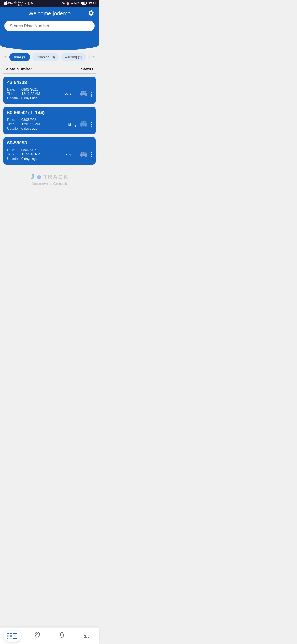  I want to click on main-content: ‹ Time (3) Running (0) Parking (2) Id › …, so click(50, 127).